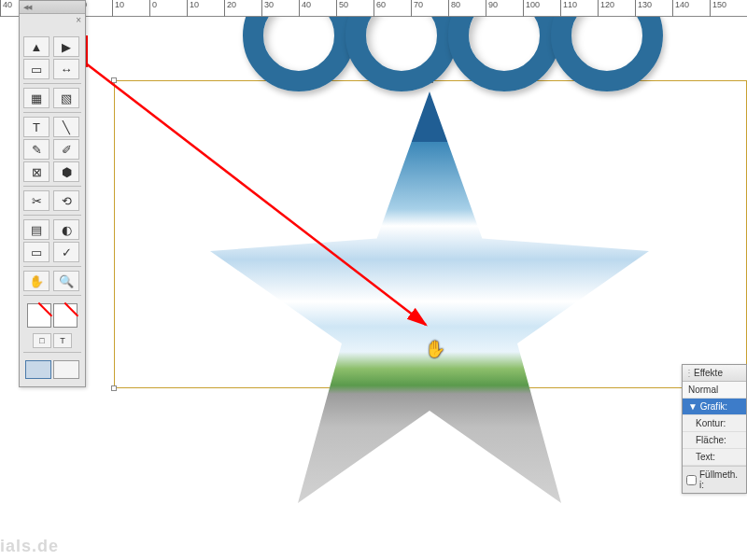 This screenshot has height=560, width=747. What do you see at coordinates (714, 407) in the screenshot?
I see `grafik-row: ▼ Grafik:` at bounding box center [714, 407].